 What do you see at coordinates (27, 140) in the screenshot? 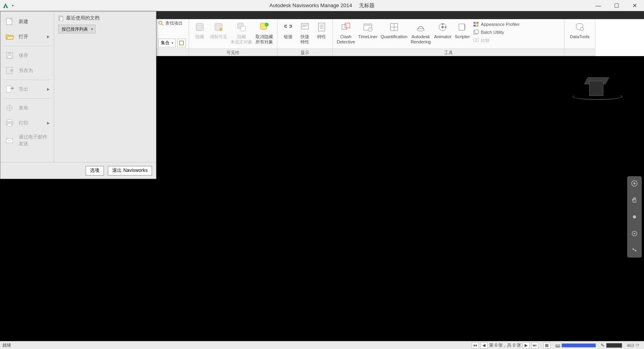
I see `menu-item-email: 通过电子邮件 发送` at bounding box center [27, 140].